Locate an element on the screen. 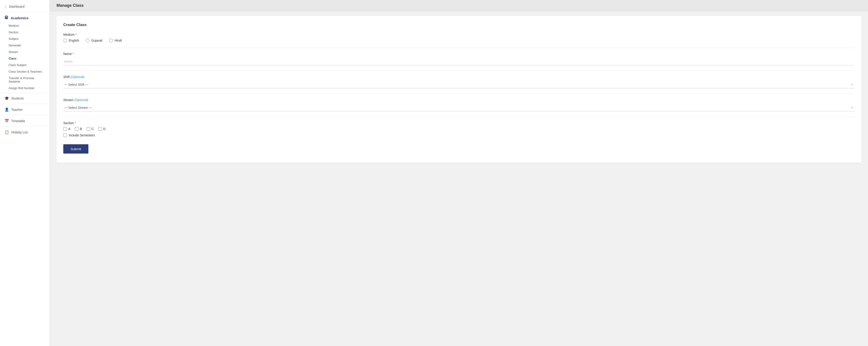  radio-gujarati-label: Gujarati is located at coordinates (97, 40).